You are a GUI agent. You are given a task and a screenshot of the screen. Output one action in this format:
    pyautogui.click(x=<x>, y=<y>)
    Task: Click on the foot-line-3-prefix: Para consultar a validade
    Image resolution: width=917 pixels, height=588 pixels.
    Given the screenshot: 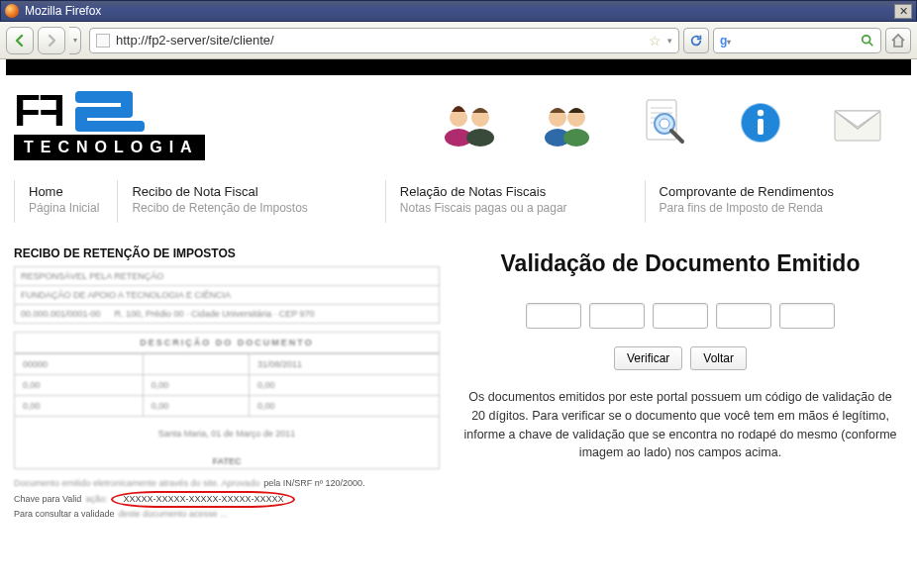 What is the action you would take?
    pyautogui.click(x=64, y=515)
    